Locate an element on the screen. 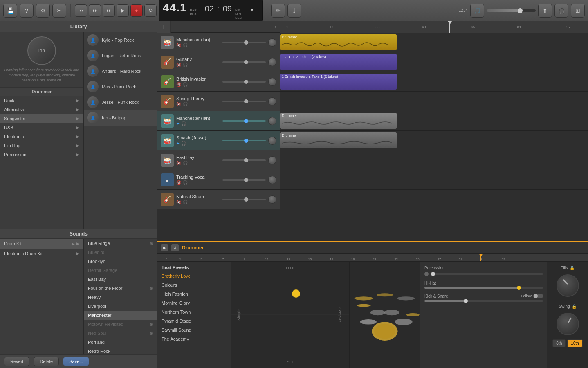 The width and height of the screenshot is (588, 368). chord-button: ♩ is located at coordinates (294, 11).